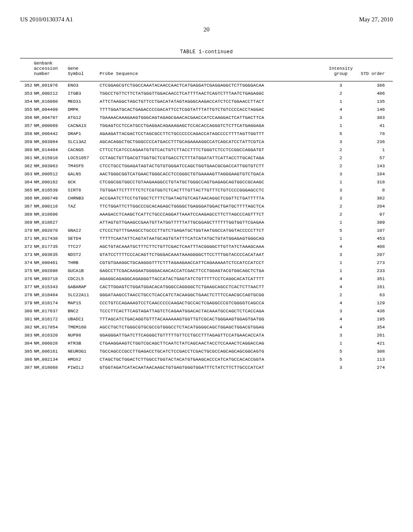 The image size is (413, 532). What do you see at coordinates (50, 311) in the screenshot?
I see `accession-number: NM_017637` at bounding box center [50, 311].